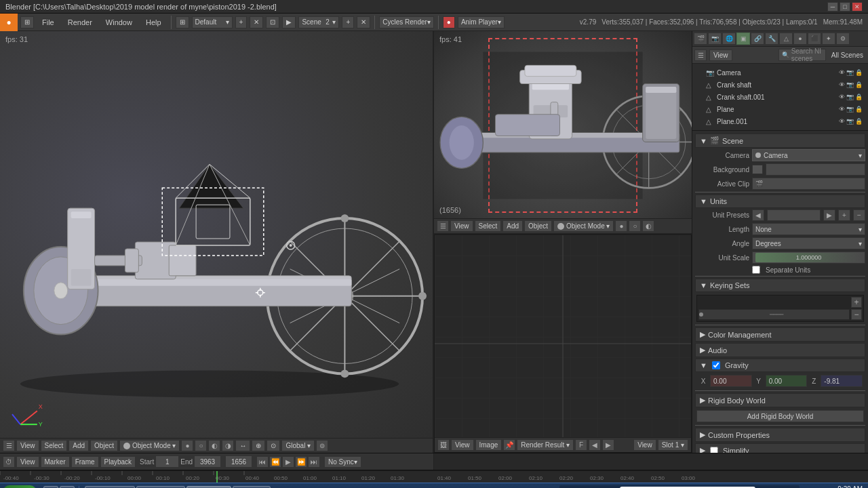 This screenshot has height=488, width=868. Describe the element at coordinates (28, 462) in the screenshot. I see `timeline-view-btn: View` at that location.